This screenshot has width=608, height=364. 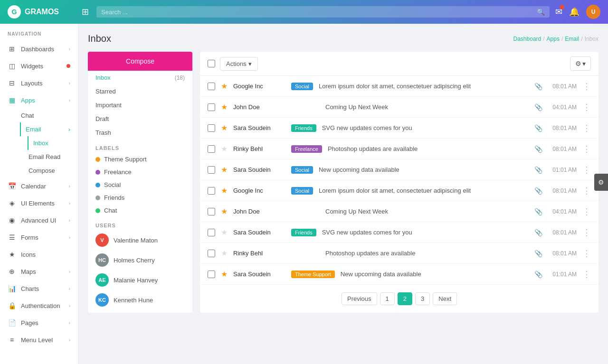 I want to click on sidebar-subitem-chat: Chat, so click(x=49, y=116).